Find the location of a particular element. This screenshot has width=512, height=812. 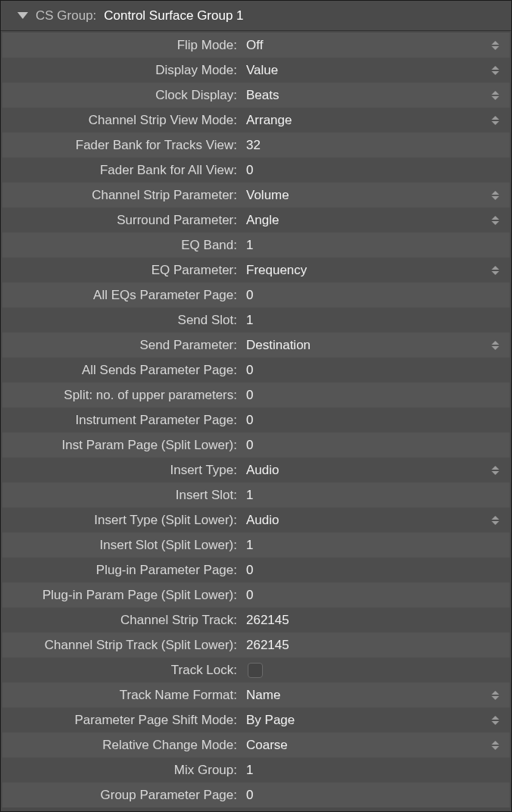

parameter-row: Group Parameter Page:0 is located at coordinates (256, 795).